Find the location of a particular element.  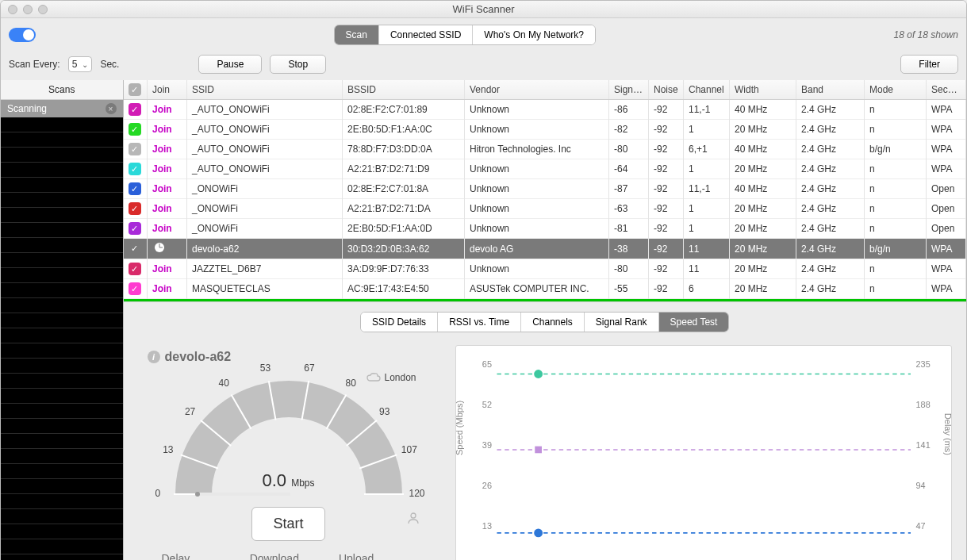

cell: 1 is located at coordinates (707, 228).